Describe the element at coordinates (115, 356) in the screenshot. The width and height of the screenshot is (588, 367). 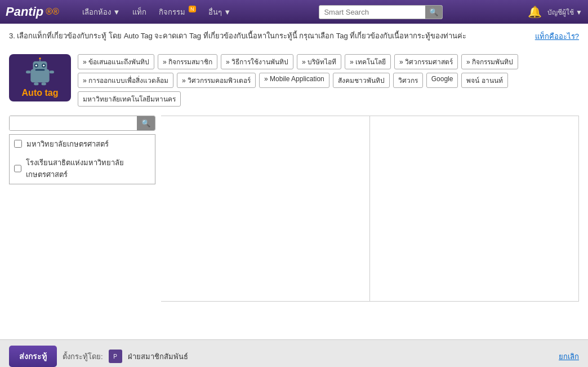
I see `user-avatar: P` at that location.